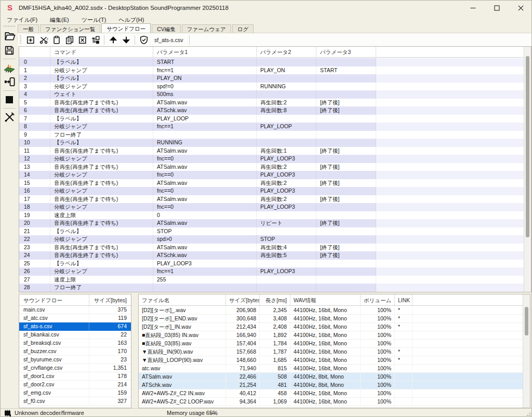 This screenshot has width=532, height=417. What do you see at coordinates (271, 87) in the screenshot?
I see `flow-table-row: 3 分岐ジャンプ spd!=0 RUNNING` at bounding box center [271, 87].